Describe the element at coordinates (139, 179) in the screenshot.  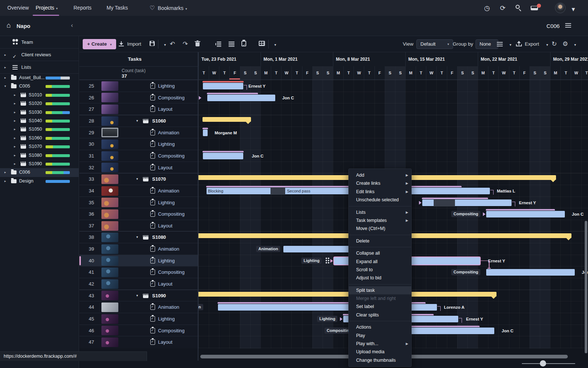
I see `task-row-33: 33▾S1070` at that location.